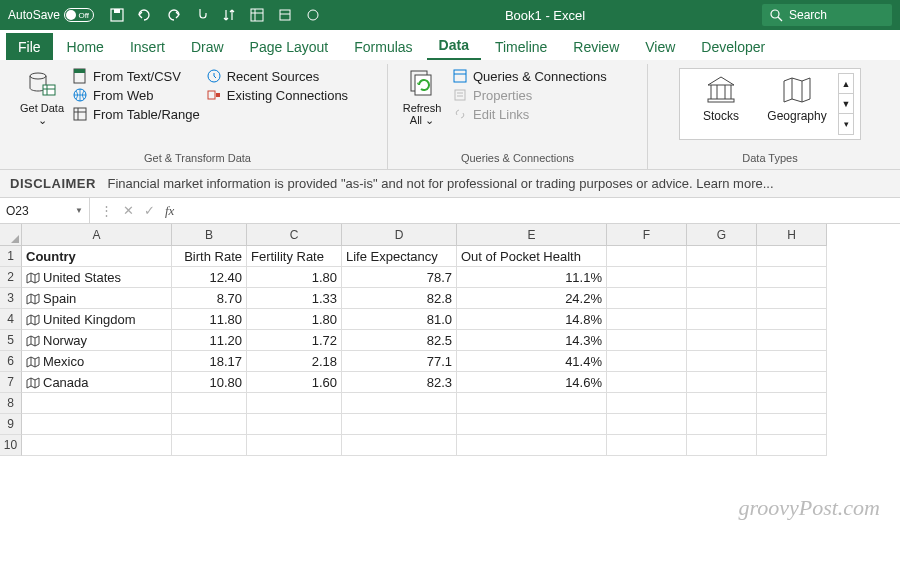 This screenshot has height=561, width=900. What do you see at coordinates (532, 298) in the screenshot?
I see `cell: 24.2%` at bounding box center [532, 298].